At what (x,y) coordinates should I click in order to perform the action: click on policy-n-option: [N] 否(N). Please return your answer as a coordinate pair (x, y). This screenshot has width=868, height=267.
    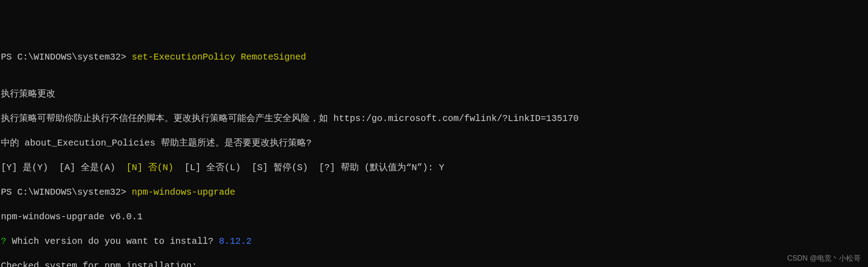
    Looking at the image, I should click on (150, 167).